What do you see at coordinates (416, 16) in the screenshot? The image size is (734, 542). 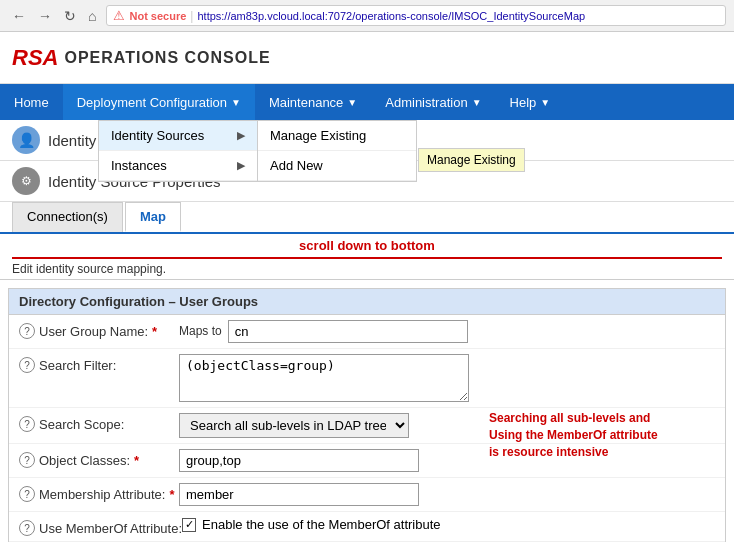 I see `address-bar: ⚠ Not secure | https://am83p.vcloud.loca…` at bounding box center [416, 16].